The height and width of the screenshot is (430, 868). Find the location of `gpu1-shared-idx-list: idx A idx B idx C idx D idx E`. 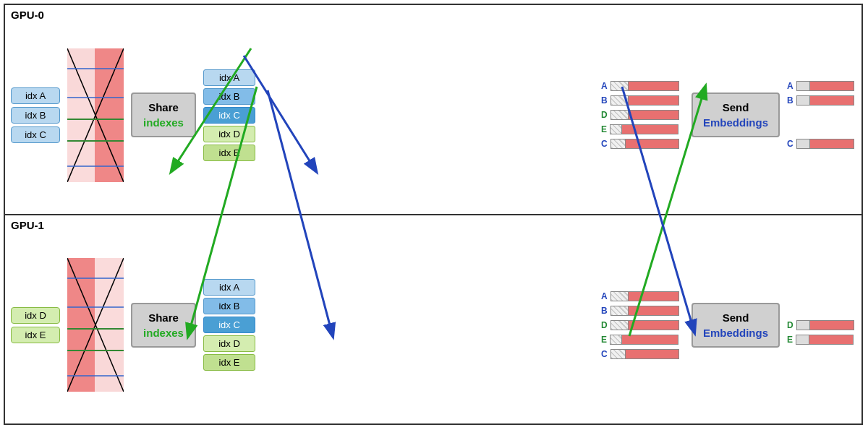

gpu1-shared-idx-list: idx A idx B idx C idx D idx E is located at coordinates (229, 325).